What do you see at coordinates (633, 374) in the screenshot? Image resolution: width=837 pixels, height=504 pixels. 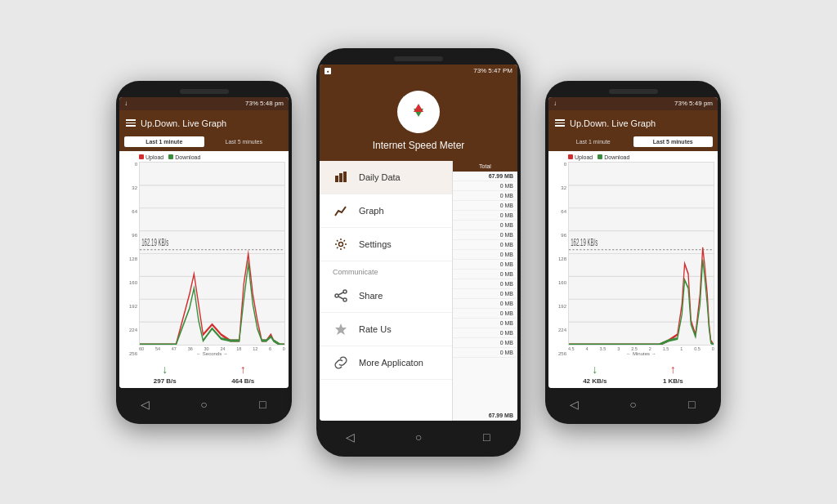 I see `right-speed-display: ↓ 42 KB/s ↑ 1 KB/s` at bounding box center [633, 374].